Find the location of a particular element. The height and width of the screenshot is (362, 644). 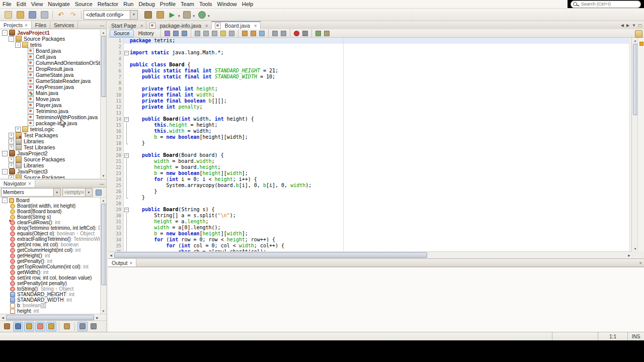

warning-mark-icon is located at coordinates (641, 44).